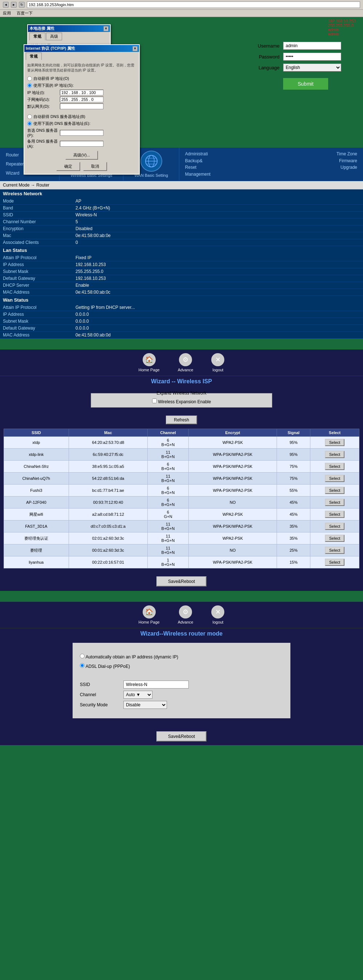 This screenshot has height=980, width=363. What do you see at coordinates (108, 466) in the screenshot?
I see `cell-mac: 38:e5:95:1c:05:a5` at bounding box center [108, 466].